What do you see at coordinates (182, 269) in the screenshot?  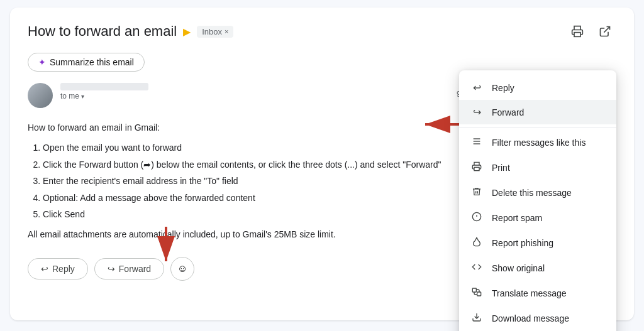 I see `emoji-button: ☺` at bounding box center [182, 269].